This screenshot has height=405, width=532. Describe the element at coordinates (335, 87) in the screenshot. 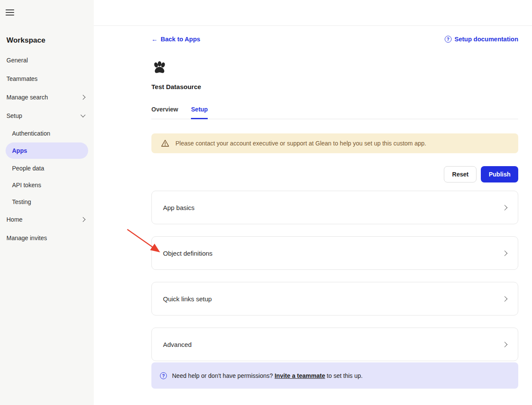

I see `page-title: Test Datasource` at that location.